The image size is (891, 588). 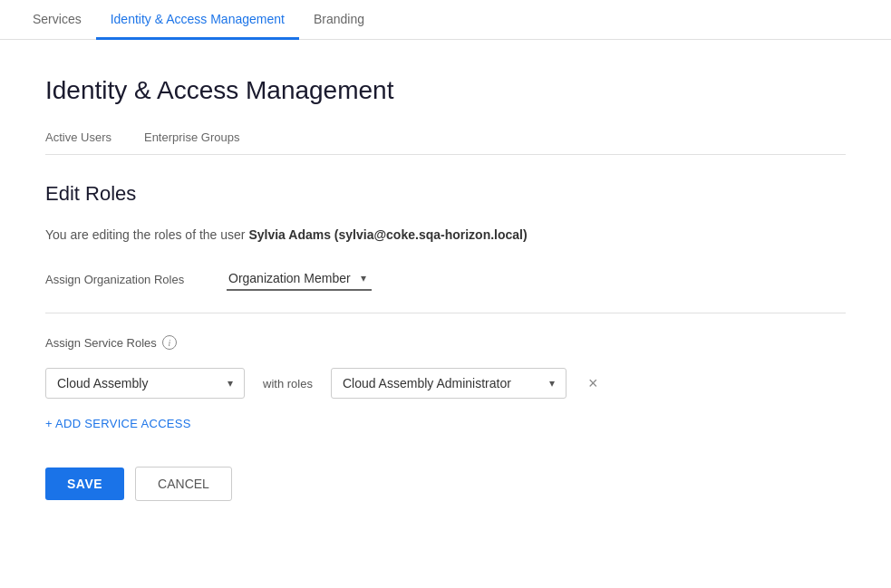 I want to click on sub-tabs: Active Users Enterprise Groups, so click(x=446, y=140).